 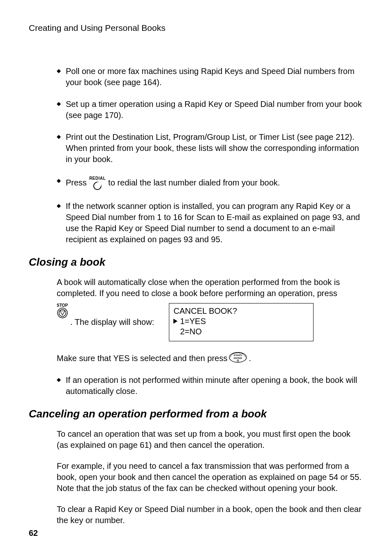 What do you see at coordinates (210, 183) in the screenshot?
I see `bullet-redial: Press REDIAL to redial the last number d…` at bounding box center [210, 183].